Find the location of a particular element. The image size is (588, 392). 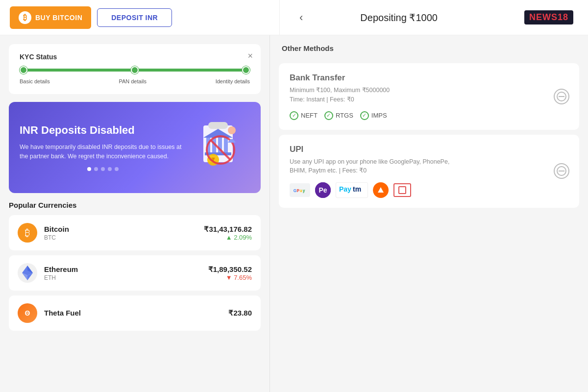

imps-label: IMPS is located at coordinates (379, 116).